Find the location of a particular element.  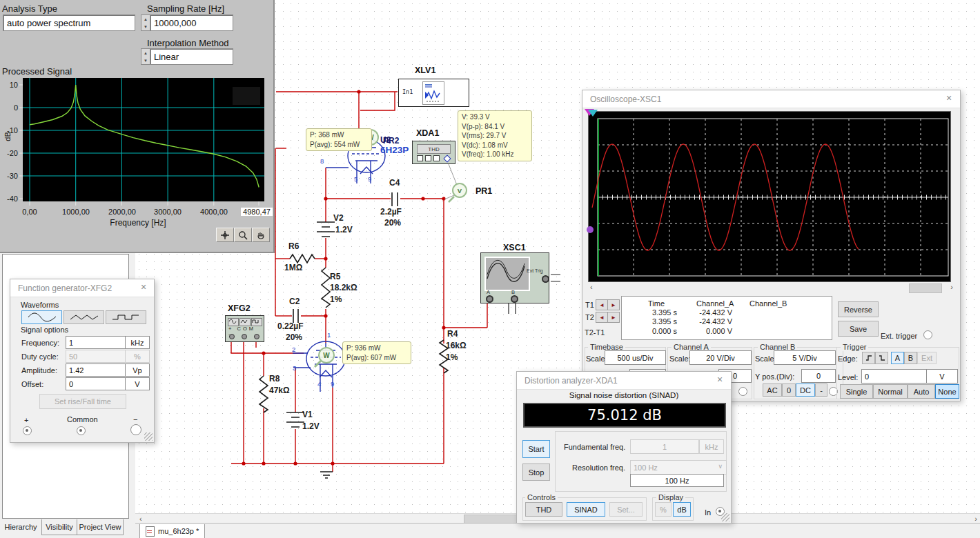

trigger-level-unit: V is located at coordinates (942, 377).